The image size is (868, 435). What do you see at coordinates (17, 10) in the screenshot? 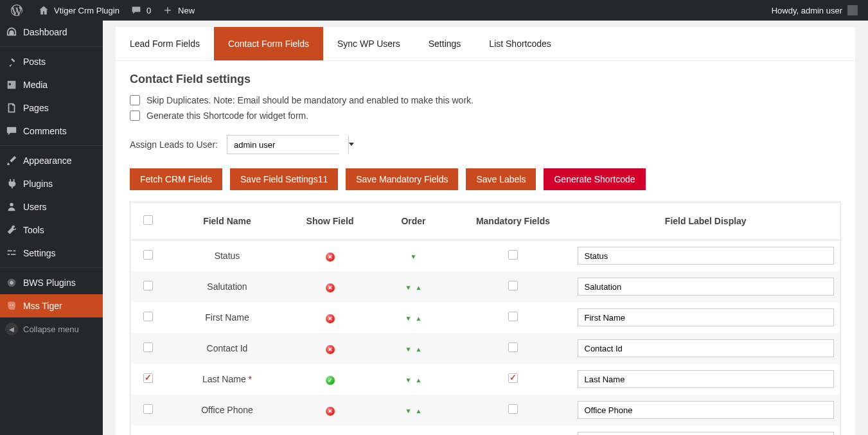
I see `wordpress-icon` at bounding box center [17, 10].